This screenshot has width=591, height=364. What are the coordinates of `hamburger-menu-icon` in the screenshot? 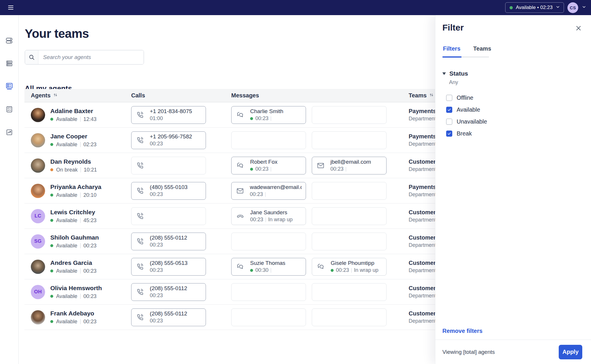 It's located at (11, 8).